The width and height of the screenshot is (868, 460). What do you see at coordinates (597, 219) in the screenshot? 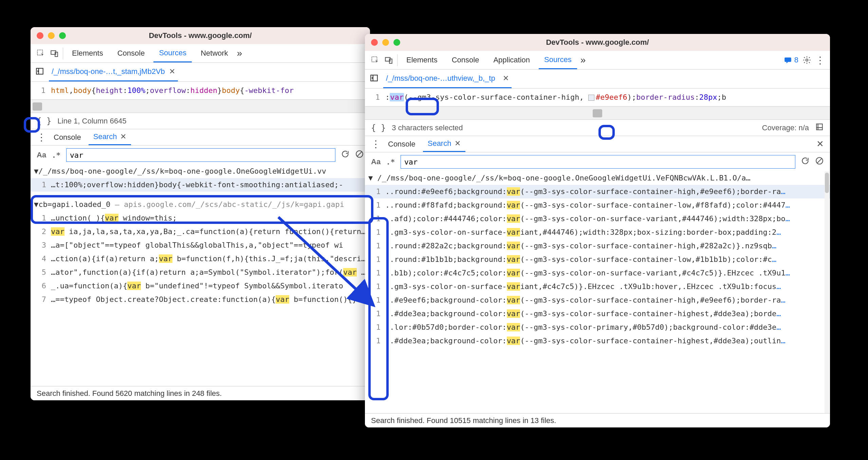
I see `result-row: 1..afd);color:#444746;color:var(--gm3-sy…` at bounding box center [597, 219].